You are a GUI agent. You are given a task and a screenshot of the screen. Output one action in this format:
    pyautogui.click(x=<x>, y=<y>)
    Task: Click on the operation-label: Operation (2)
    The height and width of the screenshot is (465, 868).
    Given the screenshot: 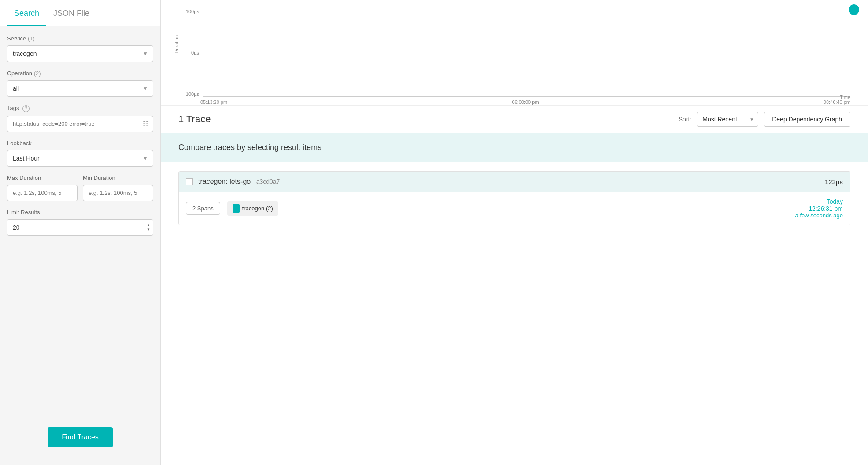 What is the action you would take?
    pyautogui.click(x=80, y=73)
    